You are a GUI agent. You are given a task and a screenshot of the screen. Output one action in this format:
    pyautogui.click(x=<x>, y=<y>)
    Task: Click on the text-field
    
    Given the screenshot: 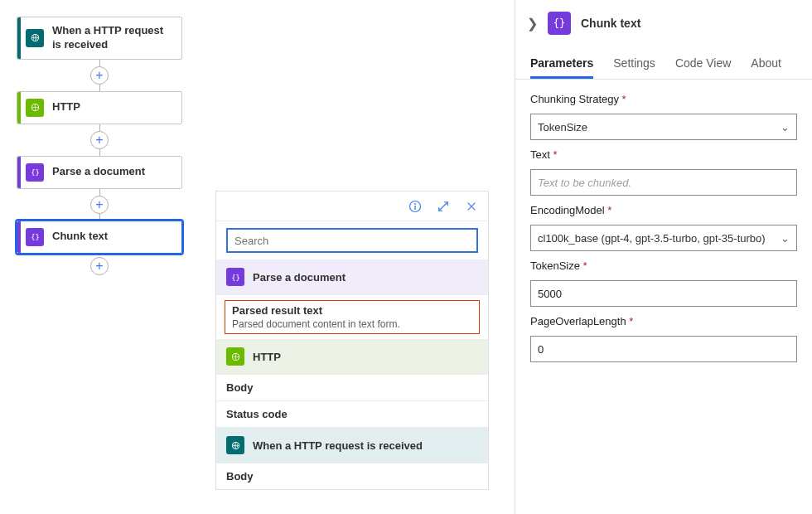 What is the action you would take?
    pyautogui.click(x=664, y=182)
    